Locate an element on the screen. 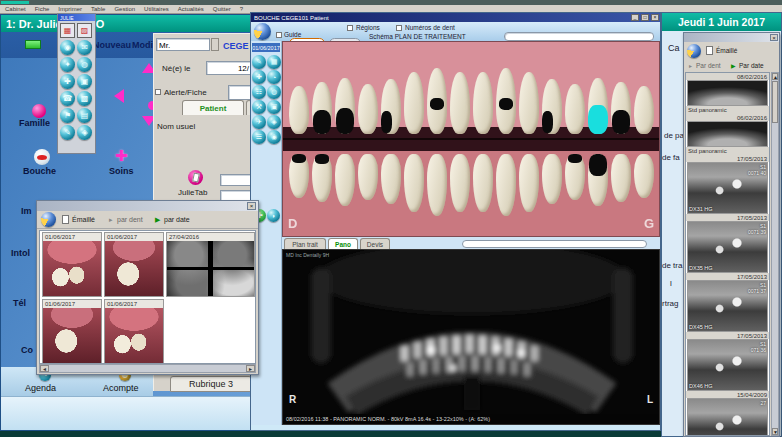  palette-tool-icon: ⚑ is located at coordinates (68, 116).